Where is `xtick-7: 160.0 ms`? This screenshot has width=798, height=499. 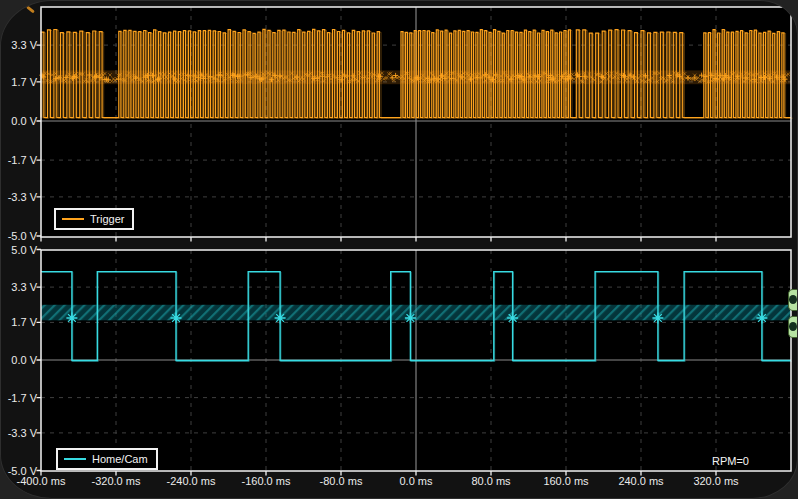 xtick-7: 160.0 ms is located at coordinates (566, 481).